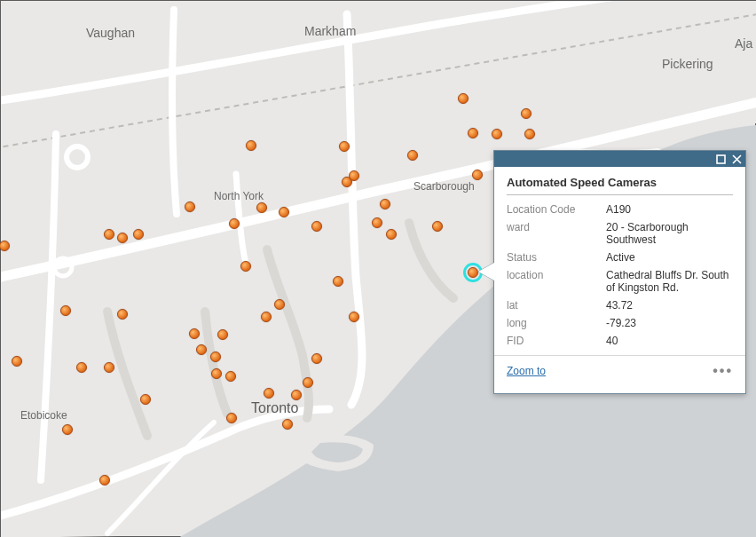 The height and width of the screenshot is (537, 756). I want to click on maximize-icon, so click(721, 159).